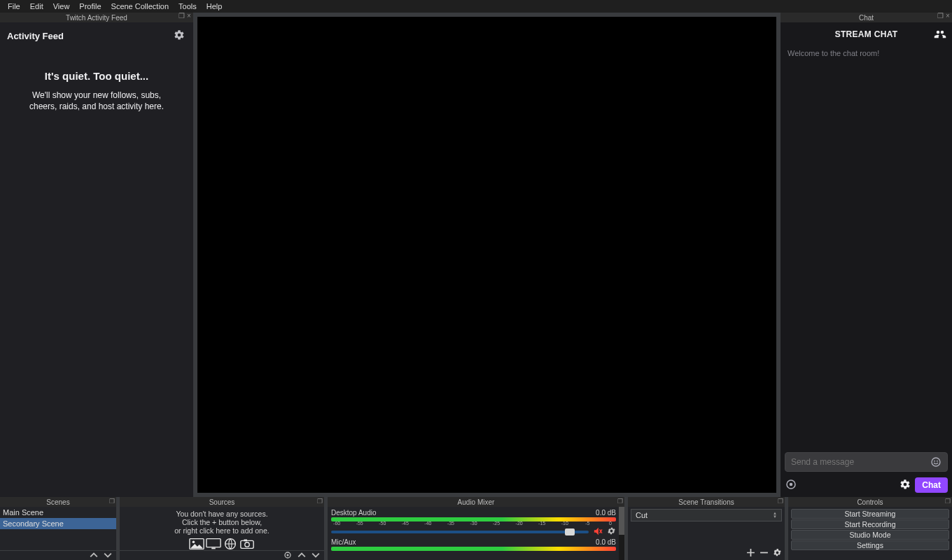  I want to click on sources-empty-line2: Click the + button below,, so click(222, 522).